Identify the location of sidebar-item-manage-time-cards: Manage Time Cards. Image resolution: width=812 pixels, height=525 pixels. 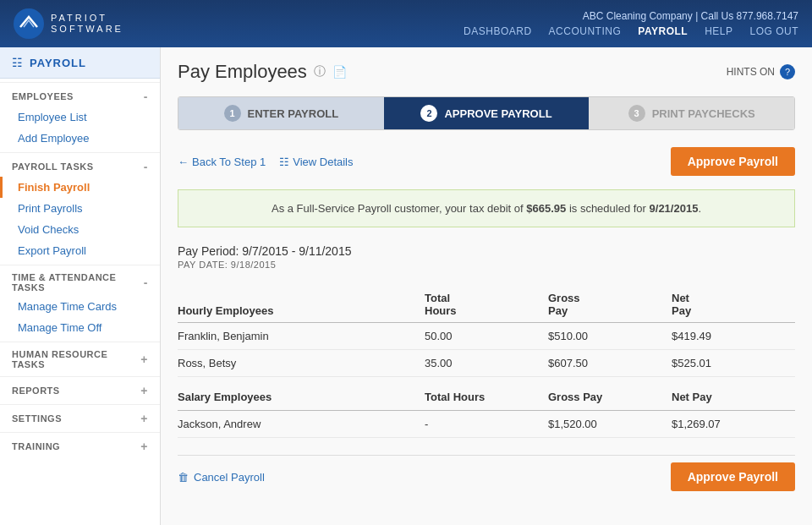
(80, 306).